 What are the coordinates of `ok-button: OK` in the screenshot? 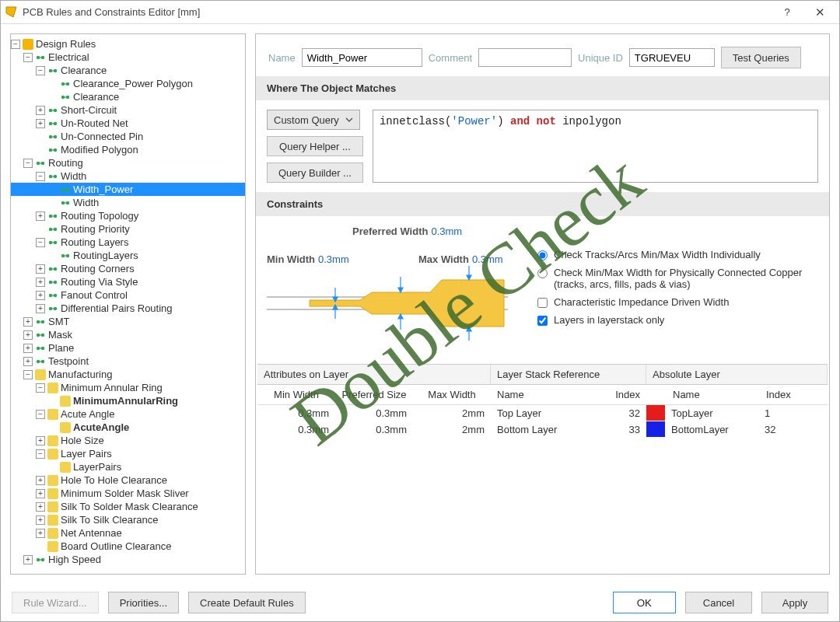 It's located at (644, 603).